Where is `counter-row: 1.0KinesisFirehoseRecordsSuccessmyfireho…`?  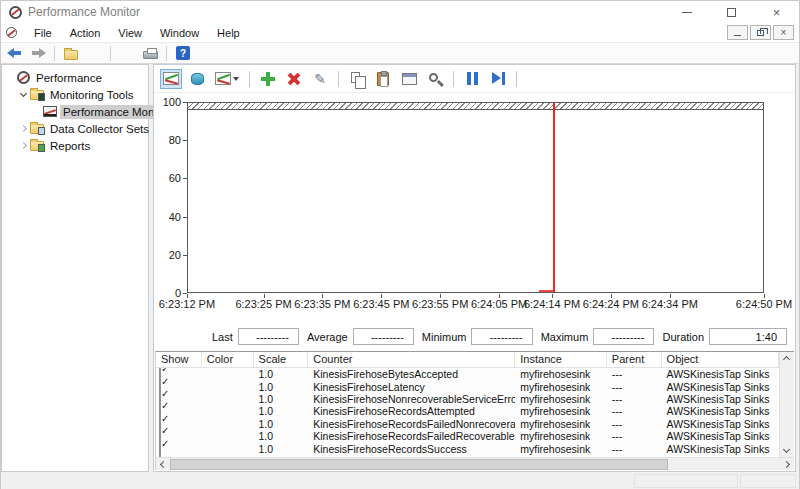
counter-row: 1.0KinesisFirehoseRecordsSuccessmyfireho… is located at coordinates (468, 448).